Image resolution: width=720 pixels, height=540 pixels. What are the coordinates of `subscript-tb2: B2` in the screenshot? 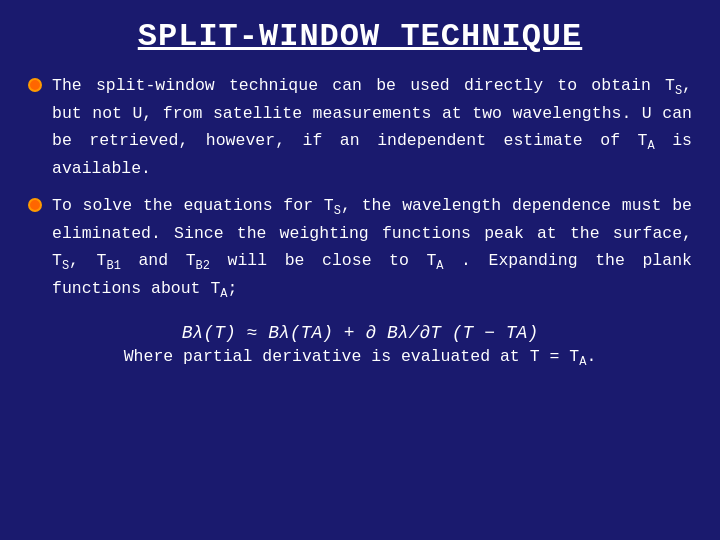 It's located at (203, 266).